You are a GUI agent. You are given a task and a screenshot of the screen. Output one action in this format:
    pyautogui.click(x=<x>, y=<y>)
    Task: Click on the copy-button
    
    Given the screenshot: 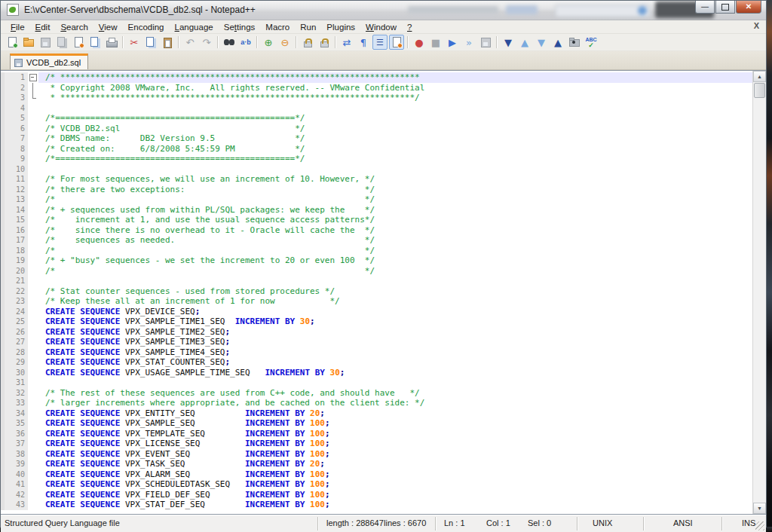 What is the action you would take?
    pyautogui.click(x=151, y=42)
    